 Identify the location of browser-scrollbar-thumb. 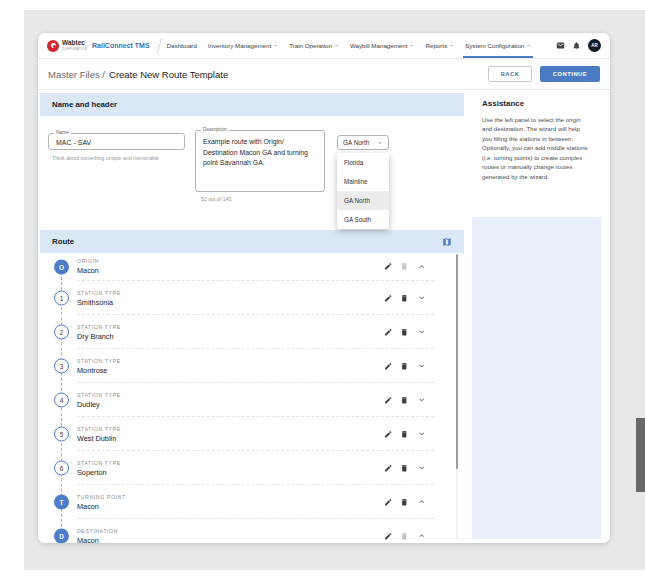
(640, 455).